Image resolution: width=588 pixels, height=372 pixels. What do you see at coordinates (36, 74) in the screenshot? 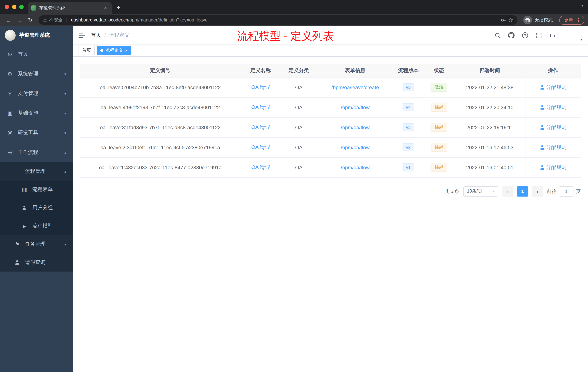
I see `sidebar-item-system: ⚙ 系统管理 ▾` at bounding box center [36, 74].